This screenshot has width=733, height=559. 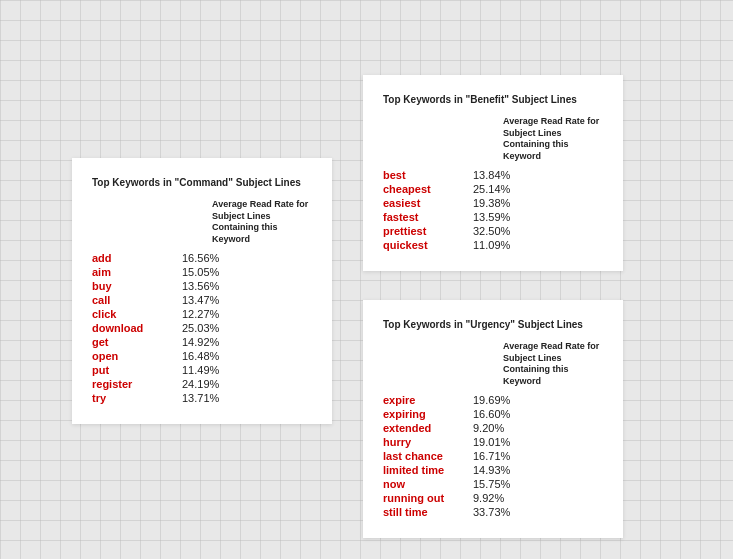 I want to click on keyword-label: click, so click(x=137, y=314).